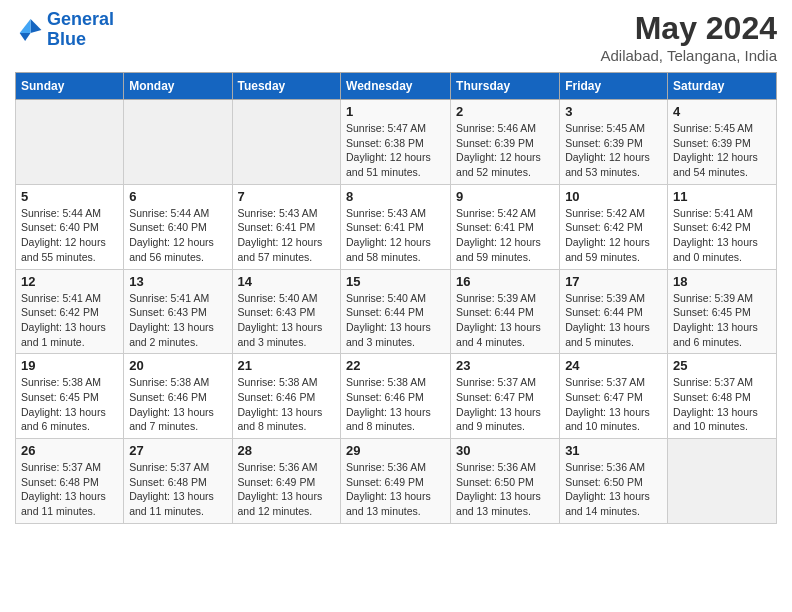 This screenshot has width=792, height=612. I want to click on day-info: Sunrise: 5:41 AM Sunset: 6:43 PM Dayligh…, so click(178, 320).